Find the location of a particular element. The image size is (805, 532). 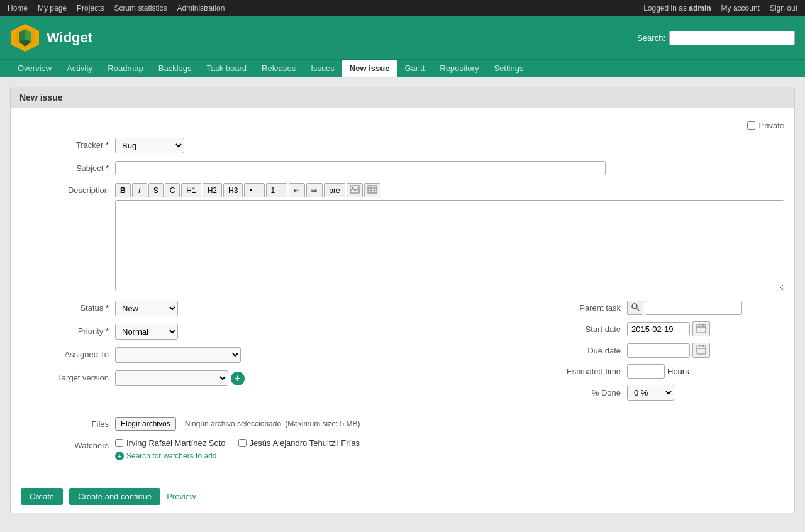

tab-overview: Overview is located at coordinates (35, 68).